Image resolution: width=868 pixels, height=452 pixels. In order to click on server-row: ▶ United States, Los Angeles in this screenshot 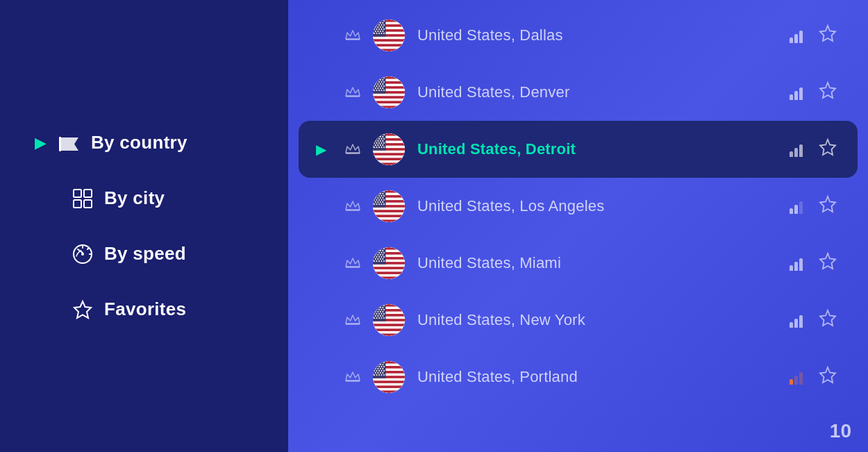, I will do `click(578, 206)`.